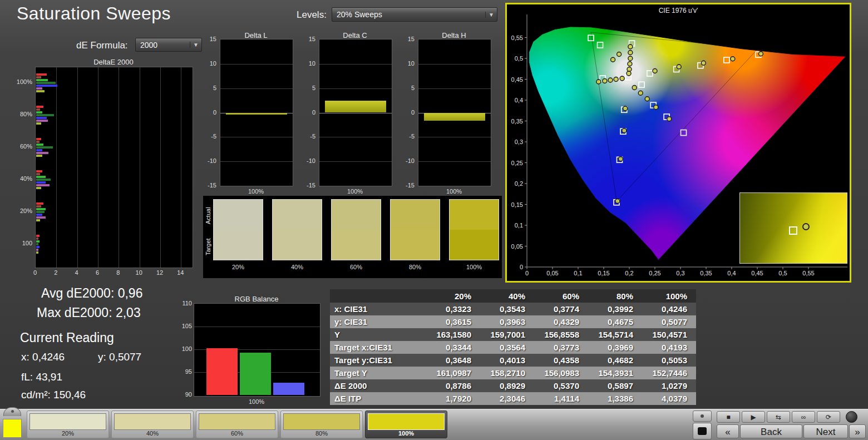 This screenshot has height=440, width=868. Describe the element at coordinates (406, 424) in the screenshot. I see `patch-button-100%: 100%` at that location.